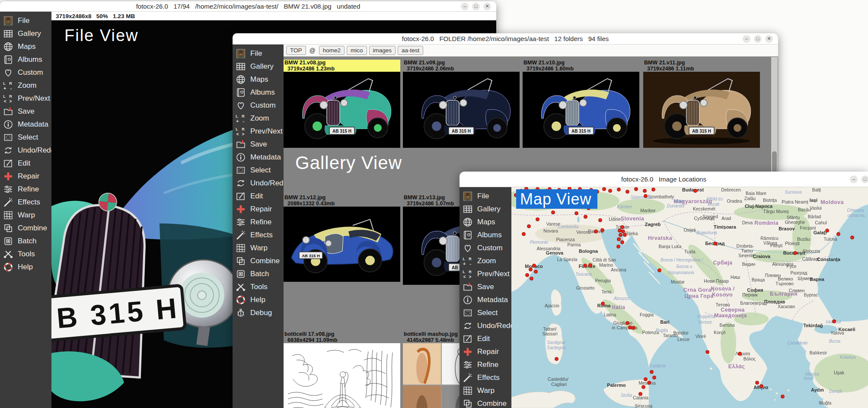  I want to click on sidebar-item: Tools, so click(26, 254).